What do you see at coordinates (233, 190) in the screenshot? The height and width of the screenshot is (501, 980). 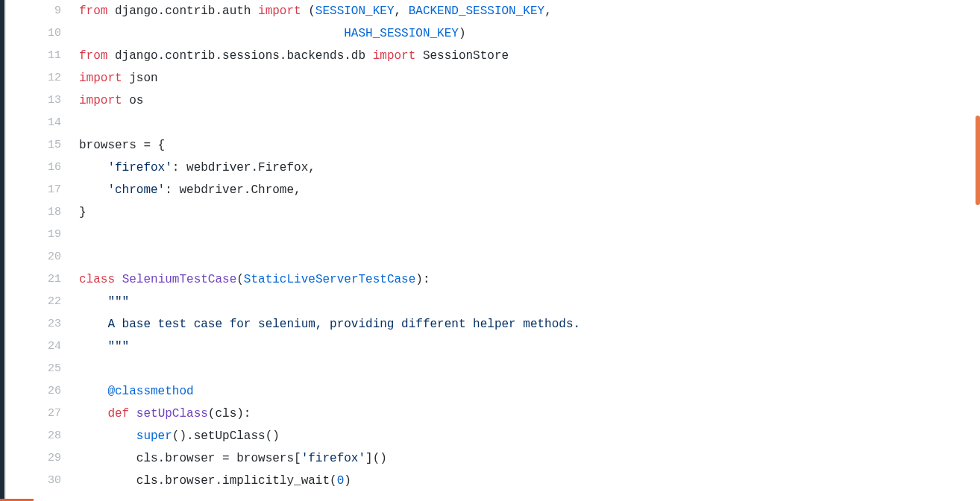 I see `code-token: : webdriver.Chrome,` at bounding box center [233, 190].